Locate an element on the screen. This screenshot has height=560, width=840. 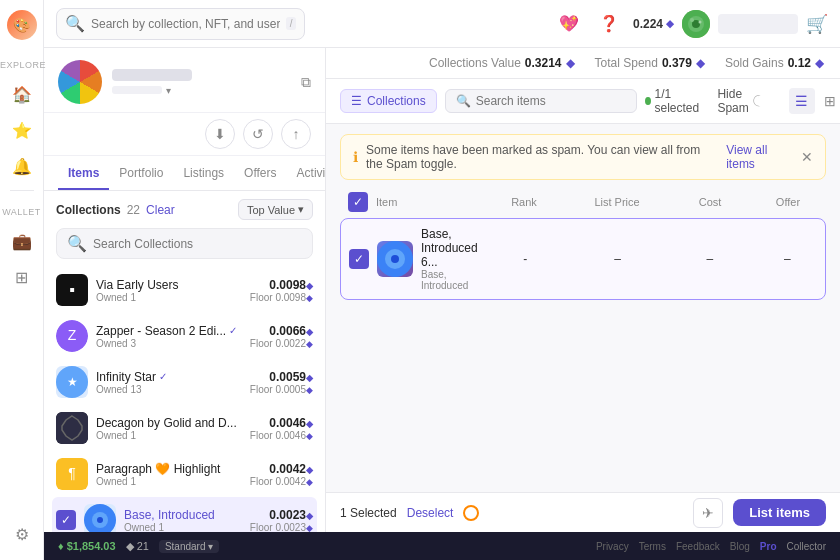
search-collections-bar: 🔍 is located at coordinates (184, 244).